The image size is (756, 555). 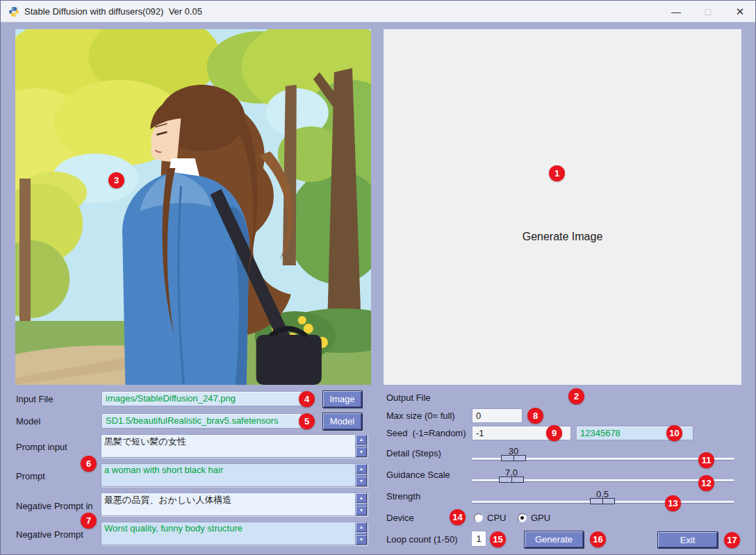 I want to click on guidance-label: Guidance Scale, so click(x=418, y=475).